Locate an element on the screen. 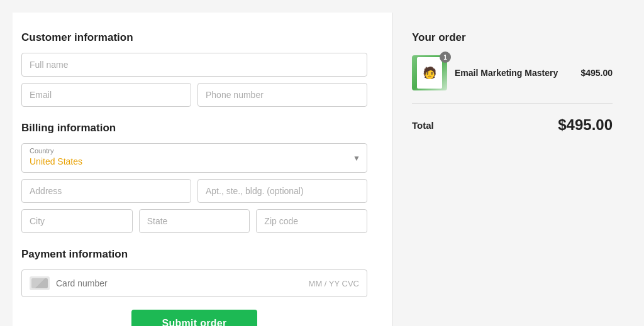 The height and width of the screenshot is (326, 644). email-input is located at coordinates (106, 95).